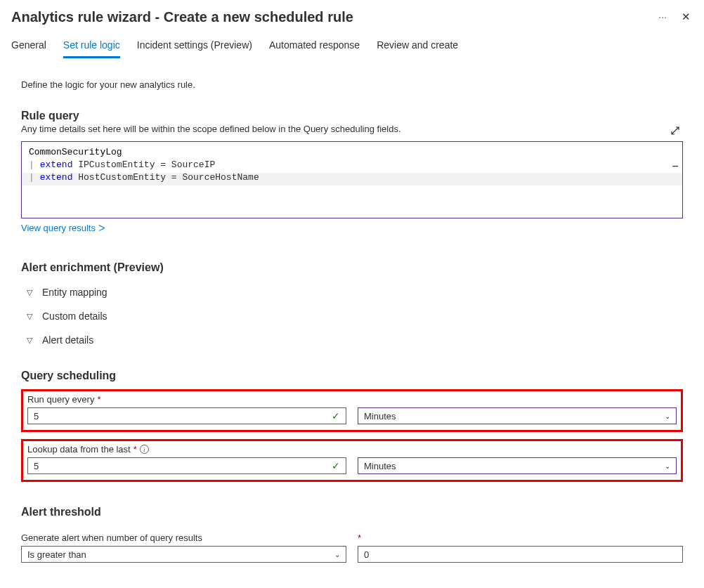 This screenshot has width=704, height=588. What do you see at coordinates (417, 49) in the screenshot?
I see `tab-review-create: Review and create` at bounding box center [417, 49].